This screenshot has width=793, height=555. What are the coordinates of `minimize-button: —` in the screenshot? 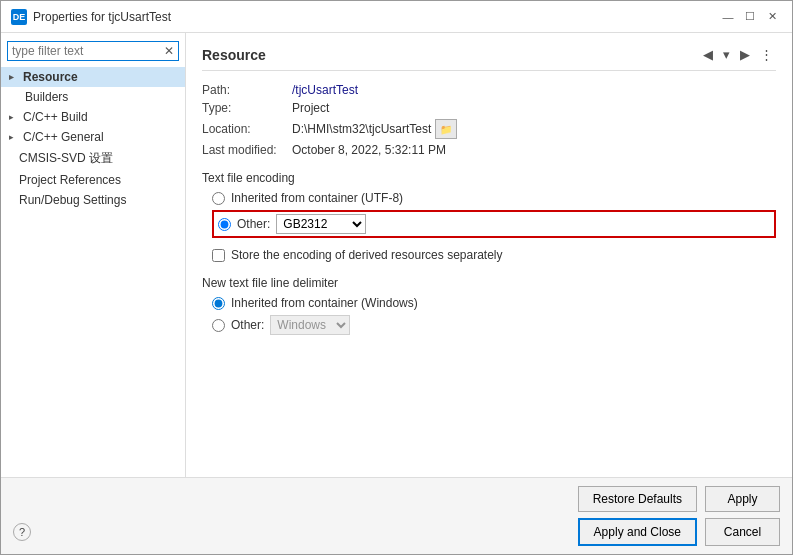 It's located at (728, 17).